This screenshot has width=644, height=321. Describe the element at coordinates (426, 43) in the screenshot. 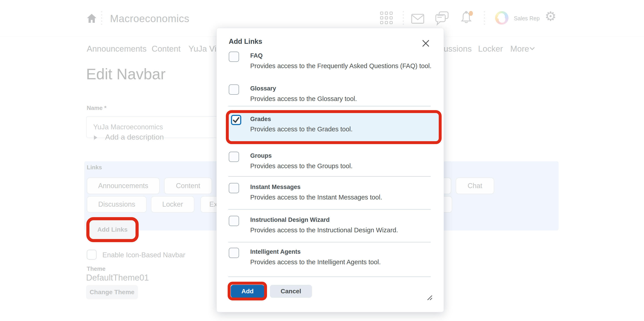

I see `close-icon` at that location.